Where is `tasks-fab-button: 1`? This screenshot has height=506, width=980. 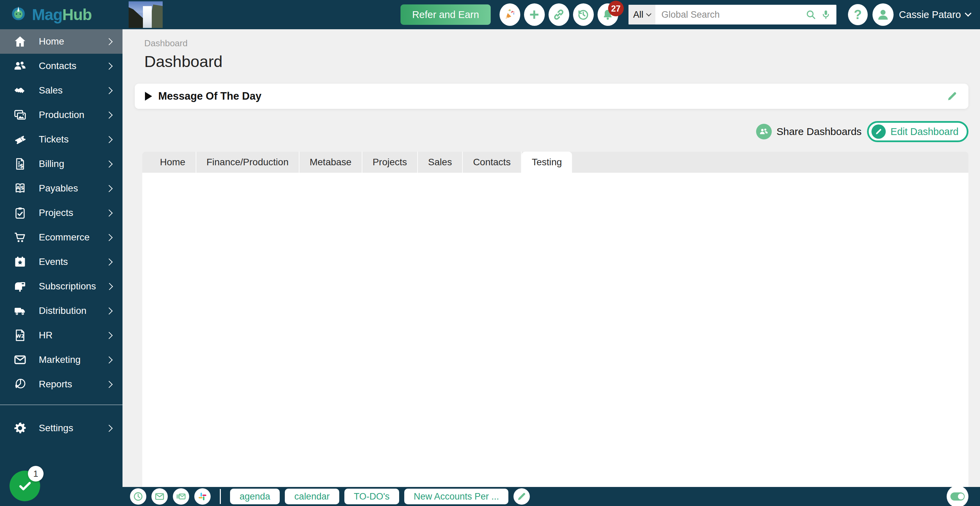
tasks-fab-button: 1 is located at coordinates (25, 486).